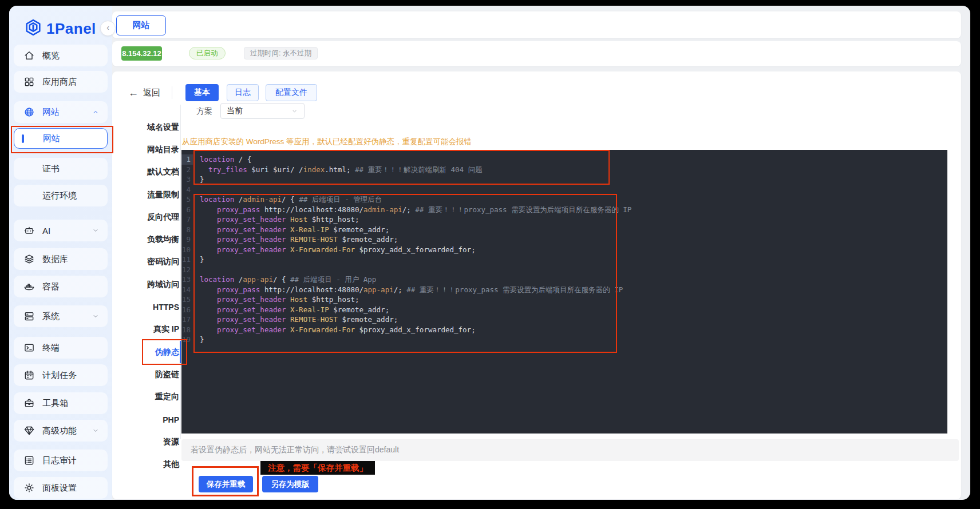  I want to click on code-line: proxy_pass http://localhost:48080/admin-…, so click(416, 210).